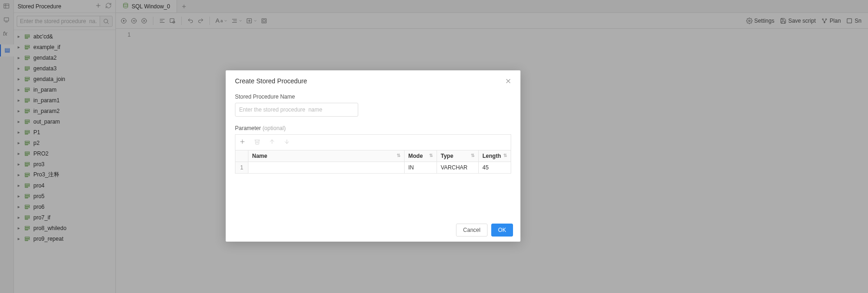 Image resolution: width=868 pixels, height=293 pixels. What do you see at coordinates (297, 110) in the screenshot?
I see `procedure-name-input` at bounding box center [297, 110].